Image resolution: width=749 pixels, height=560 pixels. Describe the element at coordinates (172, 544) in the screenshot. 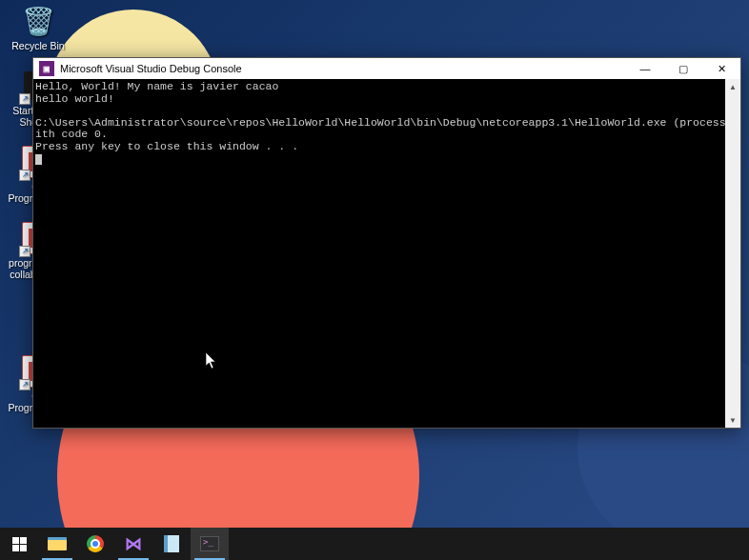

I see `taskbar-notepad` at that location.